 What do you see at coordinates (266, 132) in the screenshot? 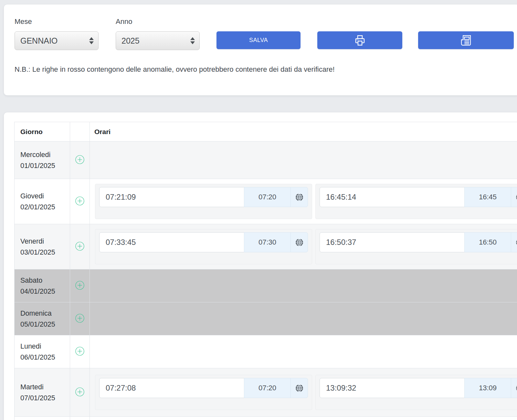
I see `table-header-row: Giorno Orari` at bounding box center [266, 132].